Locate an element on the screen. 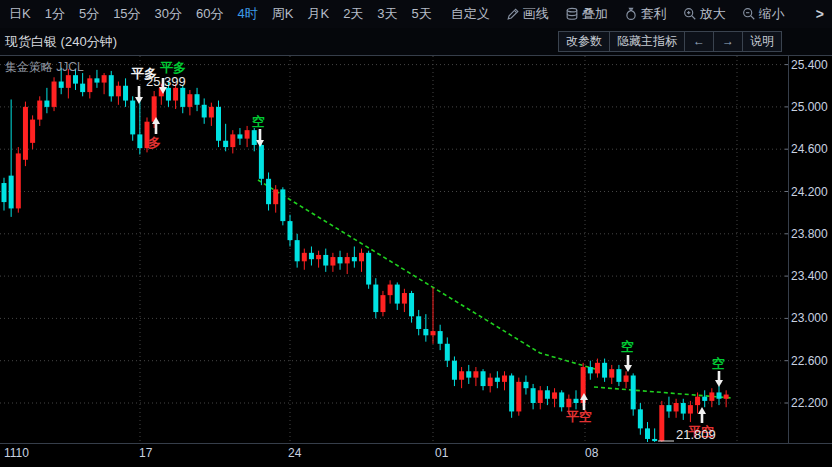 The height and width of the screenshot is (467, 832). toolbar-tools: 自定义画线叠加套利放大缩小 is located at coordinates (614, 14).